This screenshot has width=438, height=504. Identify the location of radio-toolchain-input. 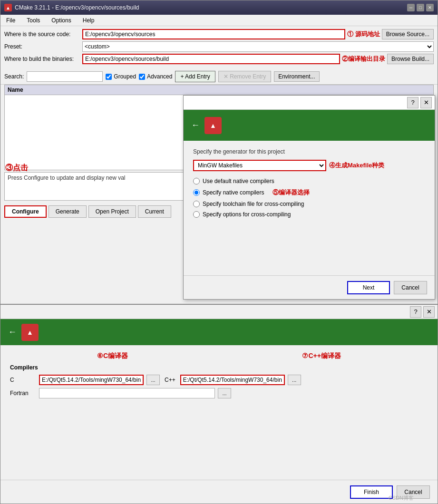
(196, 204).